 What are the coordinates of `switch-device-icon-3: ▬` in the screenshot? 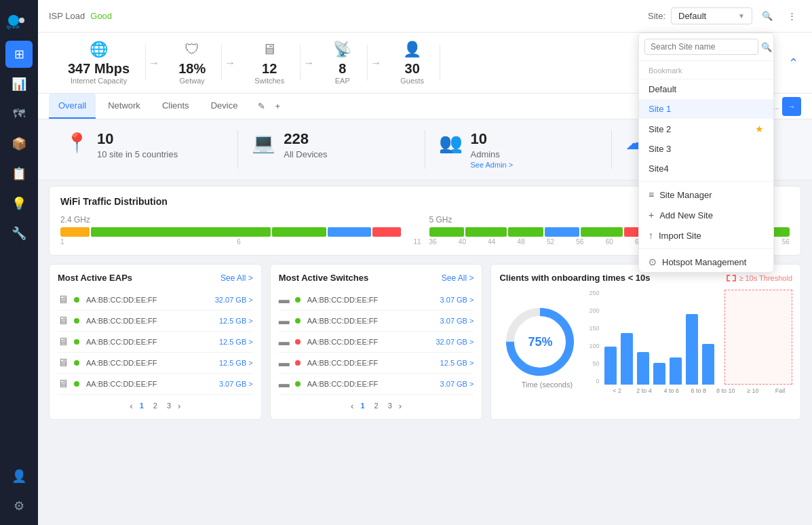 It's located at (284, 342).